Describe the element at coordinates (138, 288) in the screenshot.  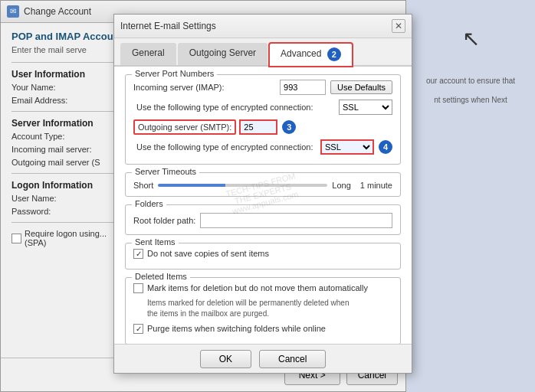
I see `mark-deletion-checkbox` at that location.